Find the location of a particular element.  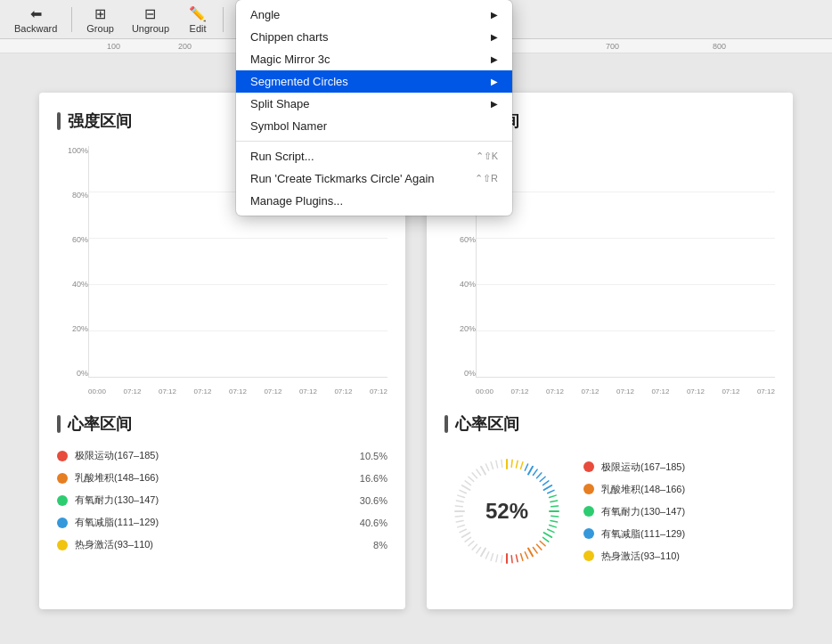

menu-item-angle-label: Angle is located at coordinates (265, 14).